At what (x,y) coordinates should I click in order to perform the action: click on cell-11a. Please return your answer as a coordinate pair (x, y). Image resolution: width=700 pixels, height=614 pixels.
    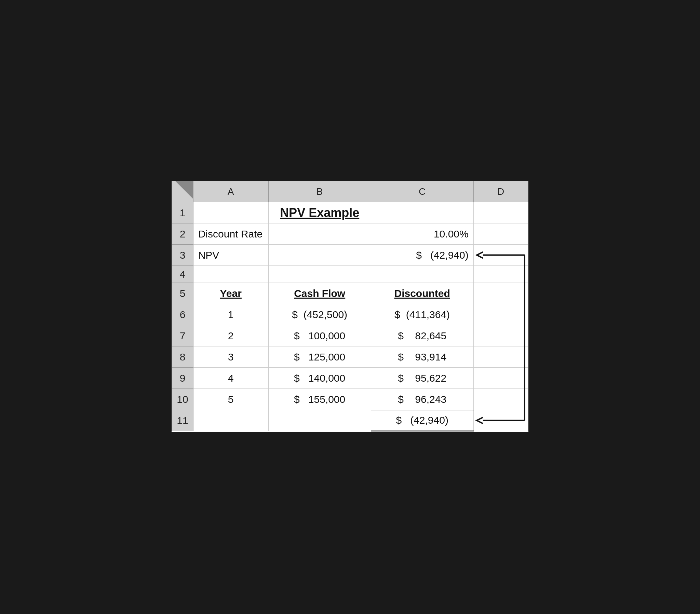
    Looking at the image, I should click on (231, 421).